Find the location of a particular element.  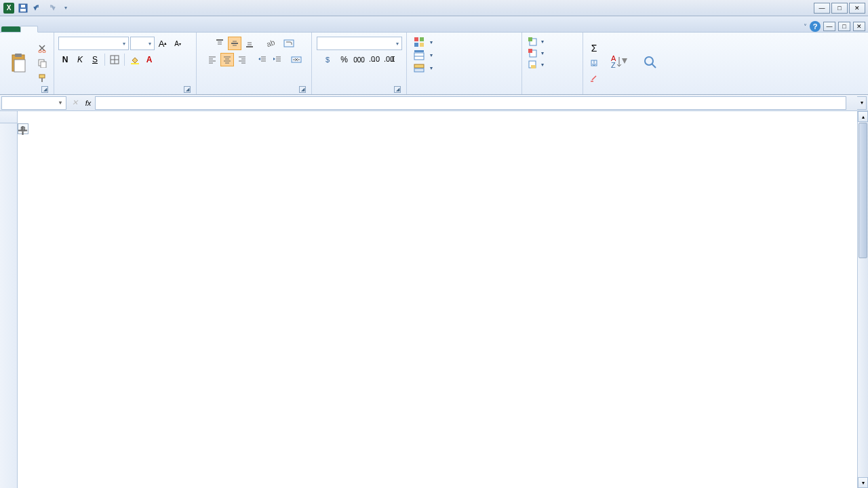

undo-icon is located at coordinates (37, 8).